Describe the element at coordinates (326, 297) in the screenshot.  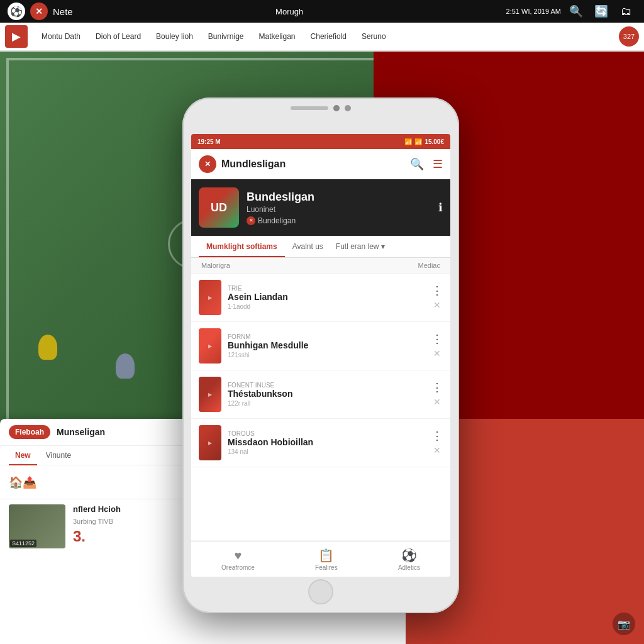
I see `item-title-0: Asein Liandan` at that location.